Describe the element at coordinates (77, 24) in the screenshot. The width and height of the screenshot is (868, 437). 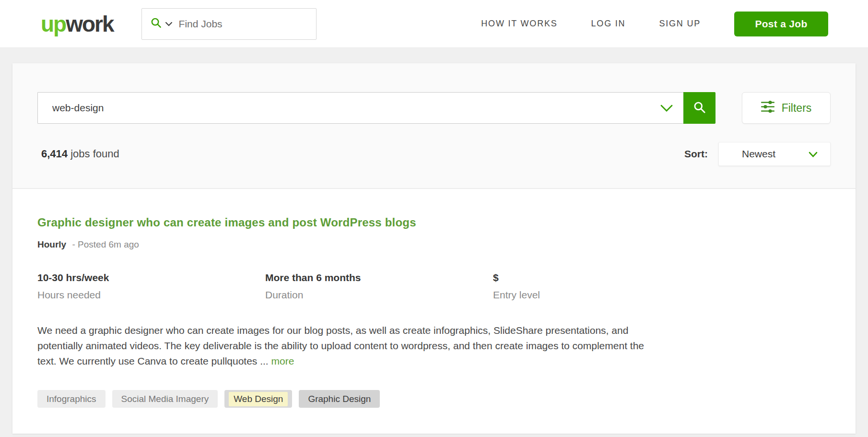
I see `upwork-logo: upwork` at that location.